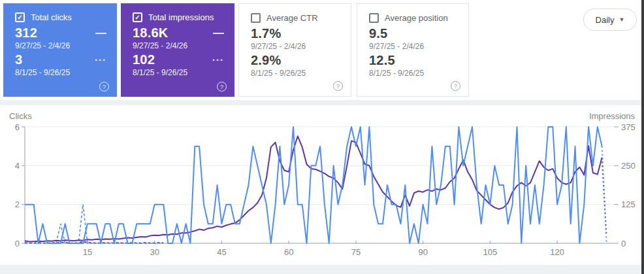 This screenshot has height=274, width=644. What do you see at coordinates (17, 127) in the screenshot?
I see `left-axis-tick-label: 6` at bounding box center [17, 127].